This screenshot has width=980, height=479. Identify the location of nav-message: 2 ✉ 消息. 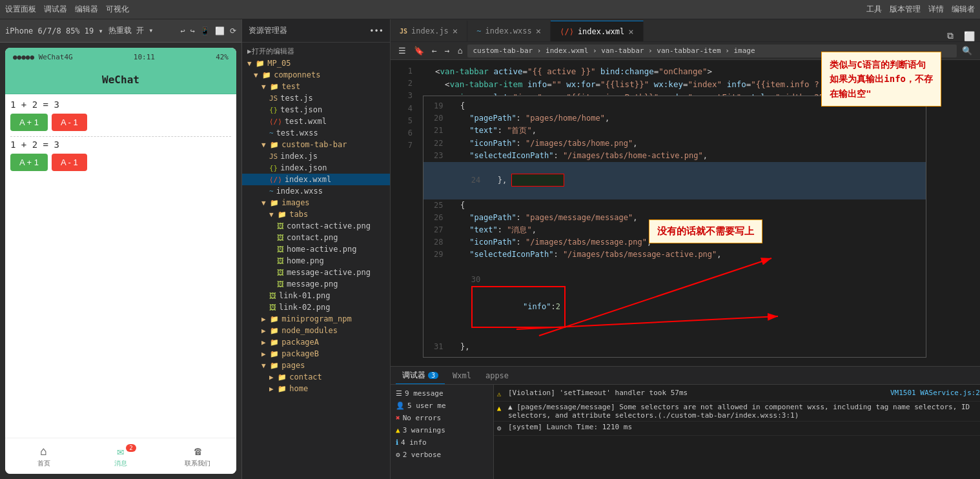
(120, 456).